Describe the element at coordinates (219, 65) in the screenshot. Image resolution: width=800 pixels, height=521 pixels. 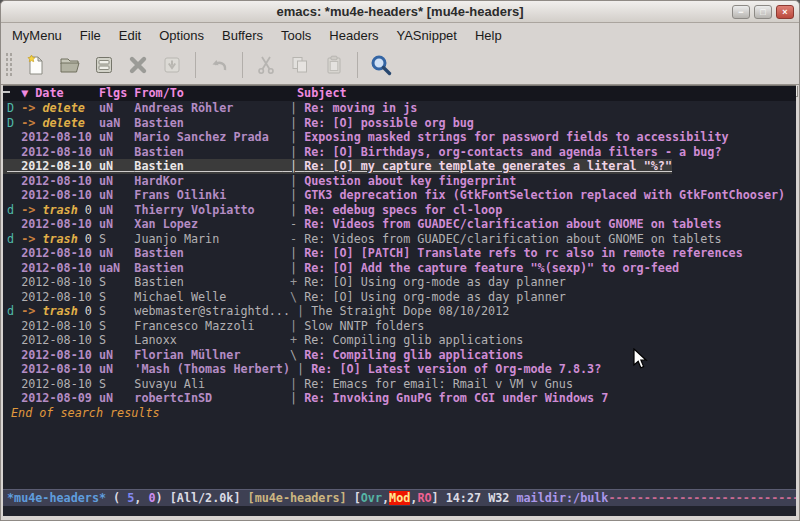
I see `undo-icon` at that location.